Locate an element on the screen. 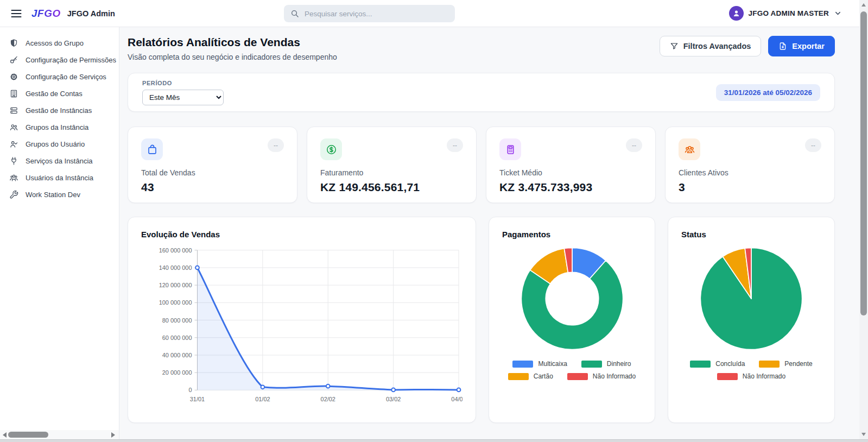 Image resolution: width=868 pixels, height=442 pixels. user-check-icon is located at coordinates (14, 144).